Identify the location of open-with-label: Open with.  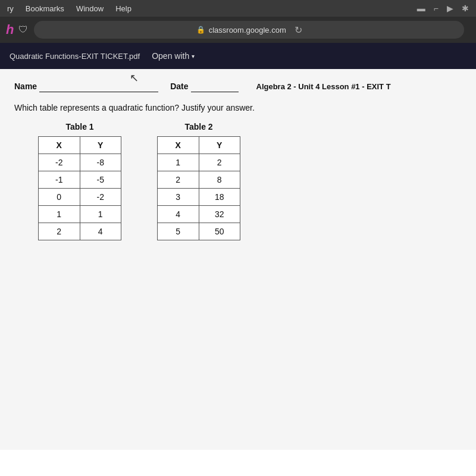
(170, 56).